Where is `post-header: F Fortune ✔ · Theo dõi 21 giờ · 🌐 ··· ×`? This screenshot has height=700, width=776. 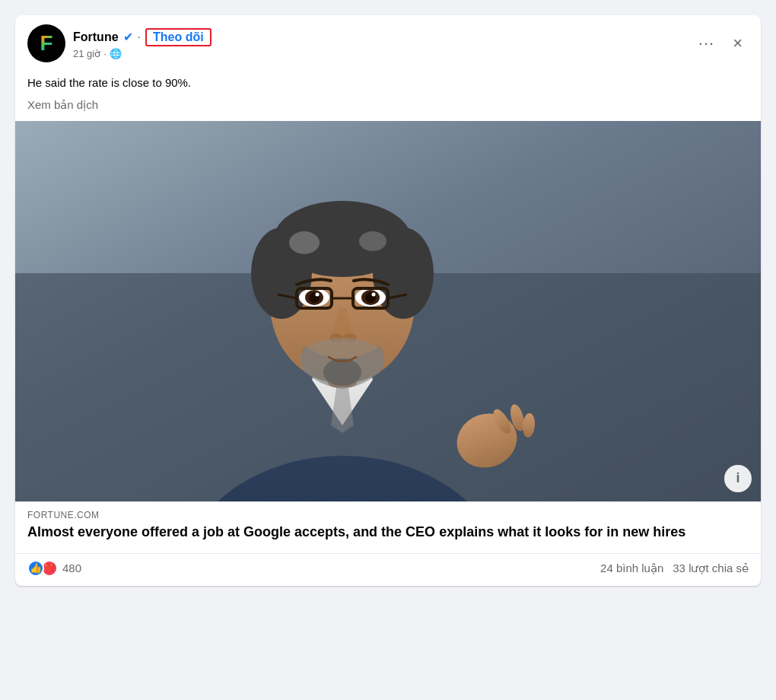 post-header: F Fortune ✔ · Theo dõi 21 giờ · 🌐 ··· × is located at coordinates (388, 42).